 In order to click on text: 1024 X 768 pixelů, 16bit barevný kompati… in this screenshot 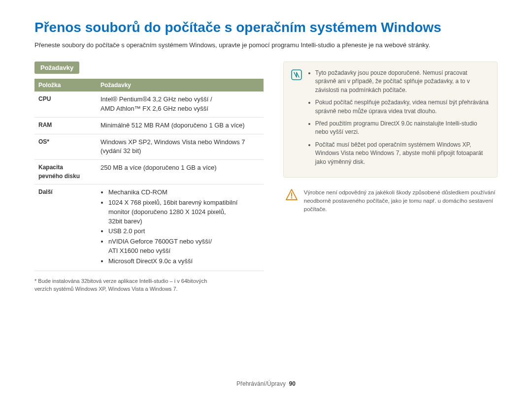, I will do `click(173, 203)`.